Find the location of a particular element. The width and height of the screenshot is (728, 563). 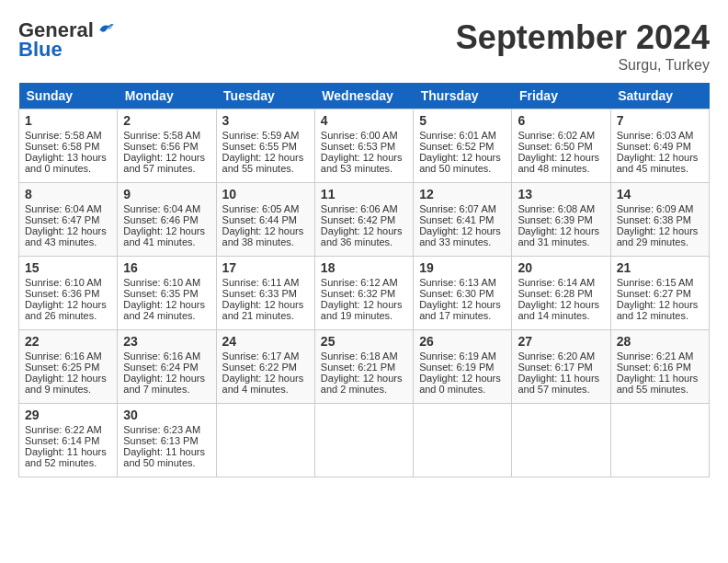

calendar-week-3: 15 Sunrise: 6:10 AM Sunset: 6:36 PM Dayl… is located at coordinates (364, 293).